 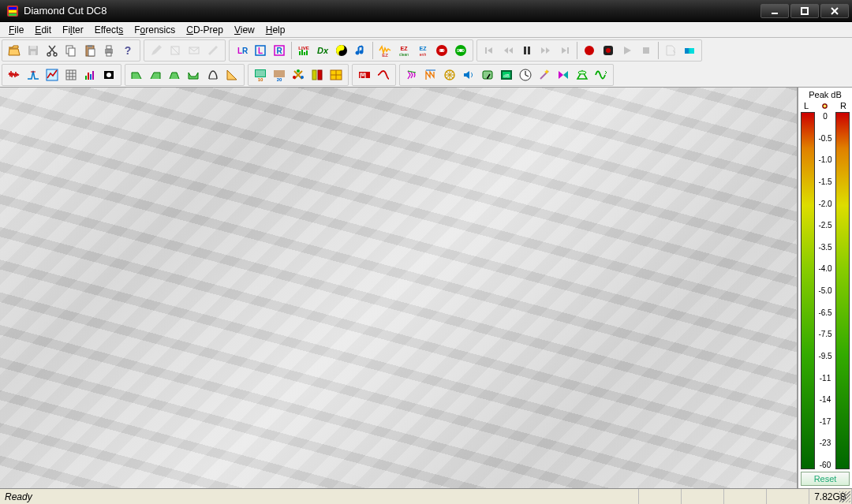 What do you see at coordinates (73, 30) in the screenshot?
I see `menu-filter: Filter` at bounding box center [73, 30].